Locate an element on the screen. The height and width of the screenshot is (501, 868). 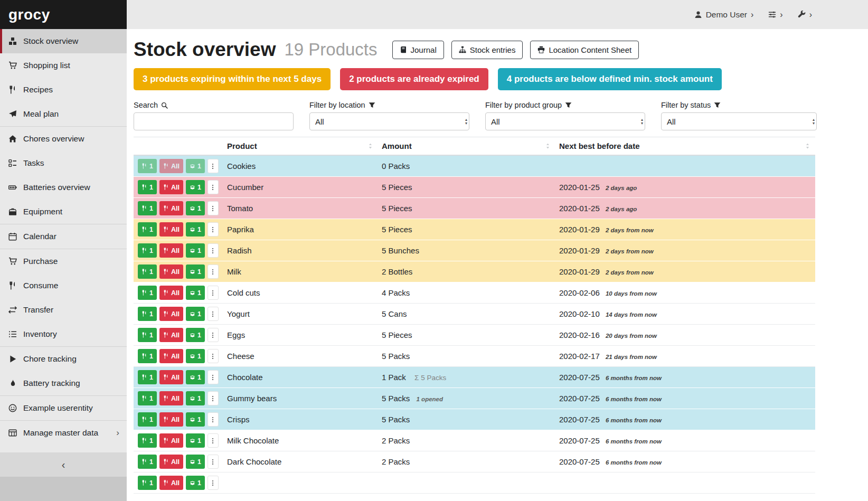
product-name: Paprika is located at coordinates (301, 229).